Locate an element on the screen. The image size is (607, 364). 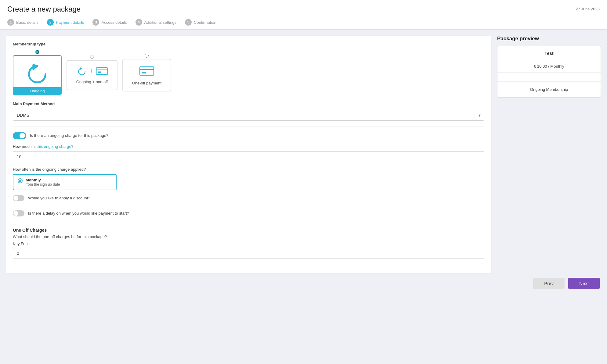
delay-toggle-thumb is located at coordinates (16, 213).